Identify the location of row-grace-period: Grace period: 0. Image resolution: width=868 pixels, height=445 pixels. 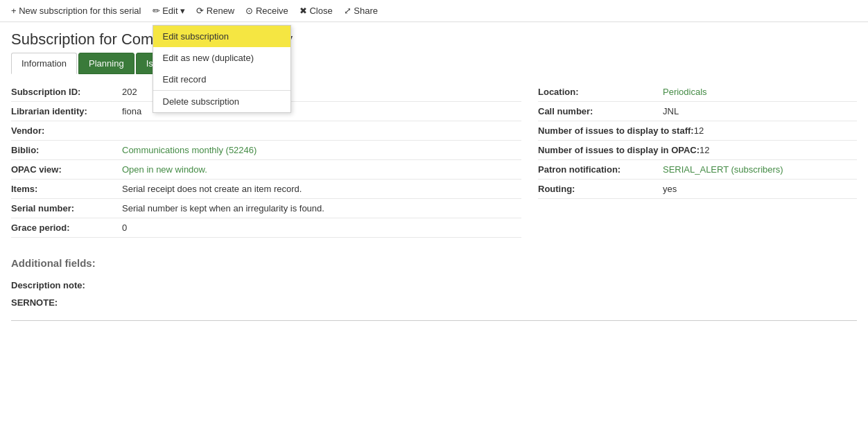
(266, 228).